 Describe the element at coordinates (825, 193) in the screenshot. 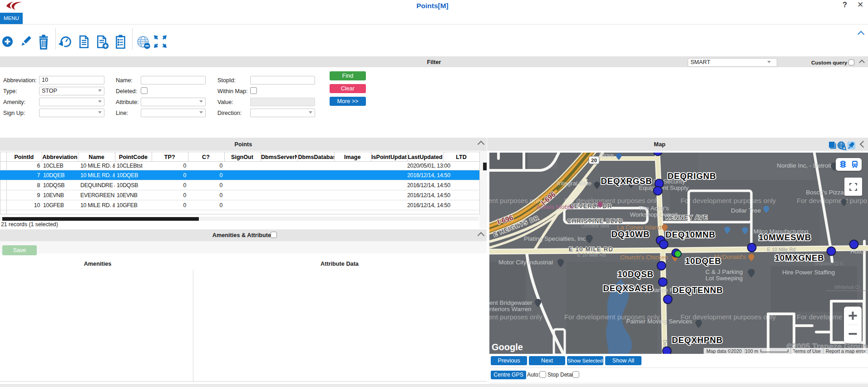

I see `svg-text: Bosco's Pizza` at that location.